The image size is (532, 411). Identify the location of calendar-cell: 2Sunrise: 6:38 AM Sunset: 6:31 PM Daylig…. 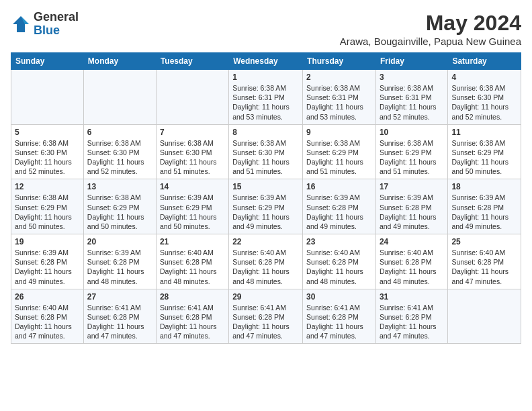
(340, 97).